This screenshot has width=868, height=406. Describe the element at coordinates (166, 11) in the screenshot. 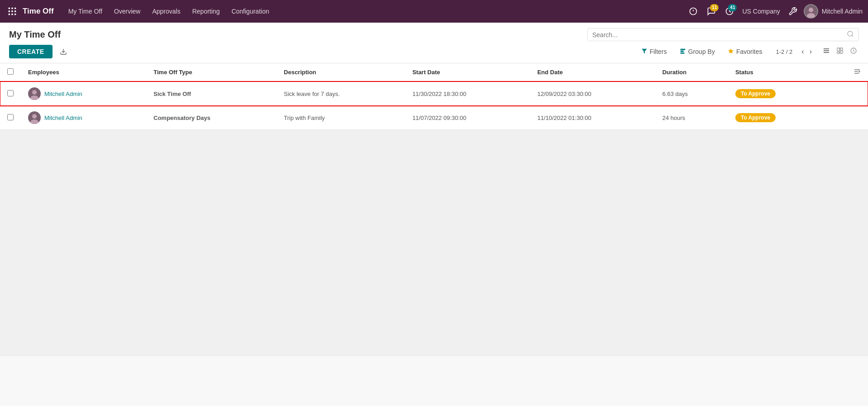

I see `nav-approvals: Approvals` at that location.